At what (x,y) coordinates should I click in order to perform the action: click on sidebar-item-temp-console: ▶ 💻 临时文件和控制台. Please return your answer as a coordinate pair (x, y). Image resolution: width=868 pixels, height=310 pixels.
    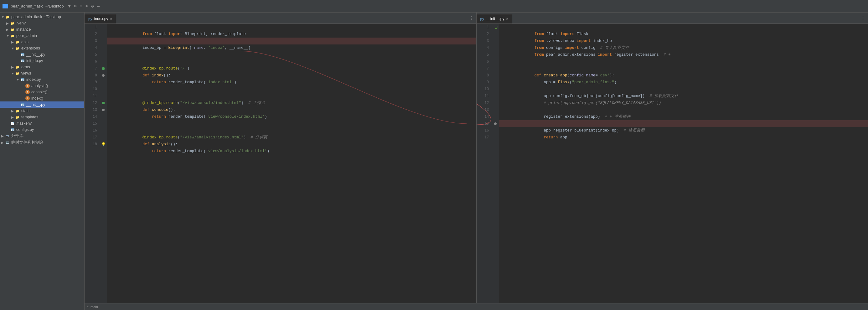
    Looking at the image, I should click on (42, 143).